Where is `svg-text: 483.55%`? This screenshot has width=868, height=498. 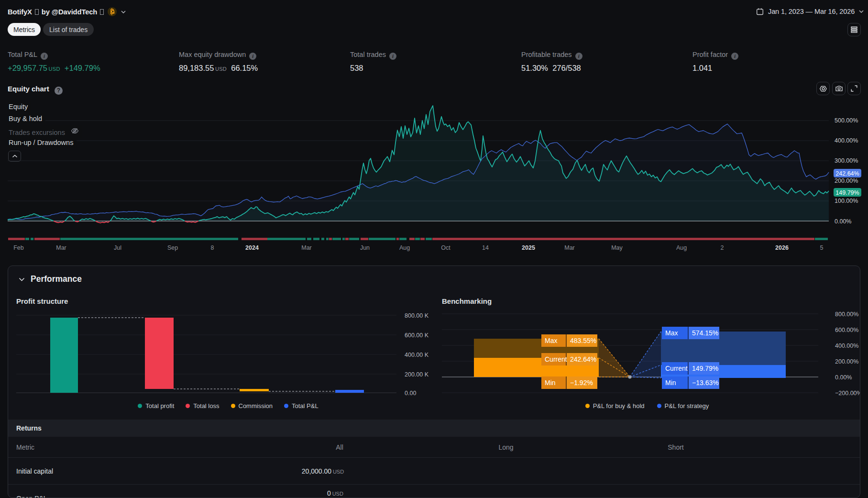
svg-text: 483.55% is located at coordinates (583, 341).